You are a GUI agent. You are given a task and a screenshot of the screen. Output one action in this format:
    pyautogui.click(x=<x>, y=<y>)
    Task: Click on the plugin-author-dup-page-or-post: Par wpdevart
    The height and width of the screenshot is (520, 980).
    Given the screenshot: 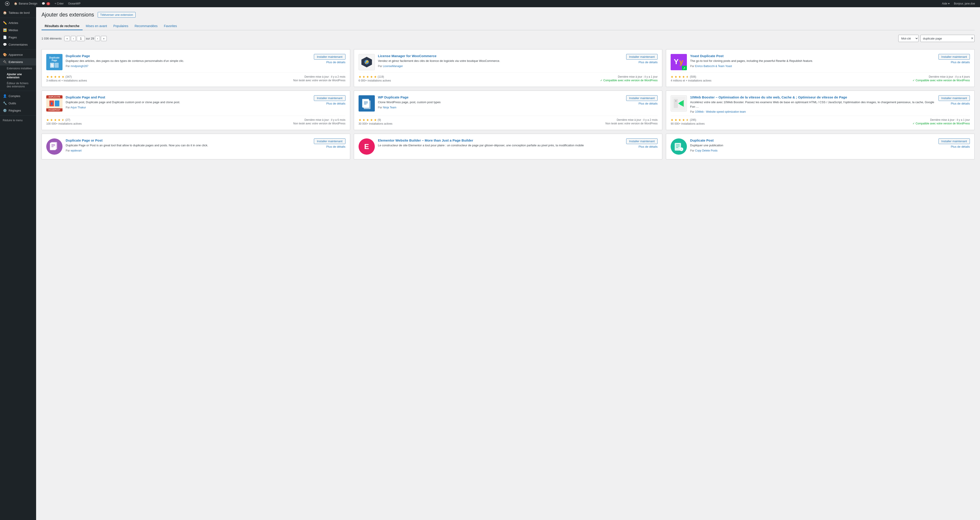 What is the action you would take?
    pyautogui.click(x=189, y=151)
    